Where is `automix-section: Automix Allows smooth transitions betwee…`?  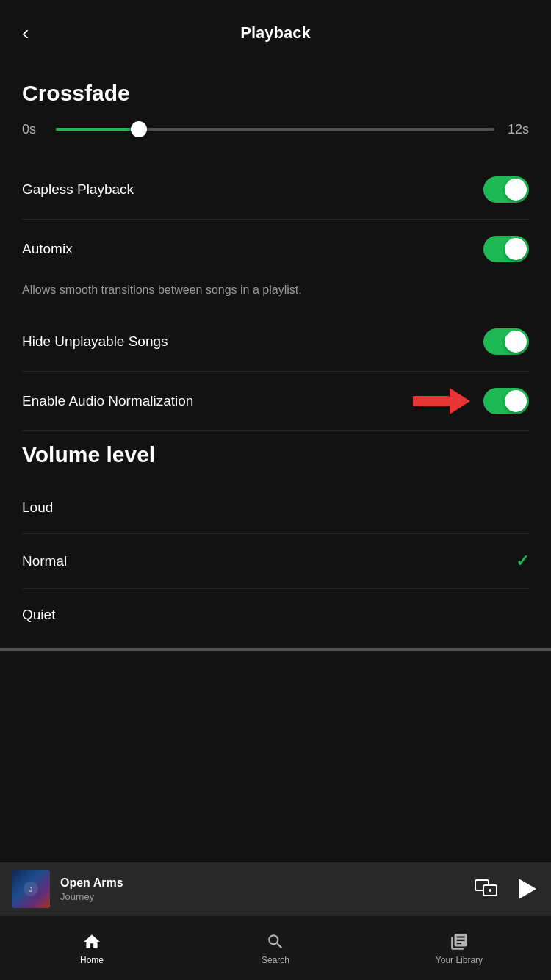
automix-section: Automix Allows smooth transitions betwee… is located at coordinates (276, 266).